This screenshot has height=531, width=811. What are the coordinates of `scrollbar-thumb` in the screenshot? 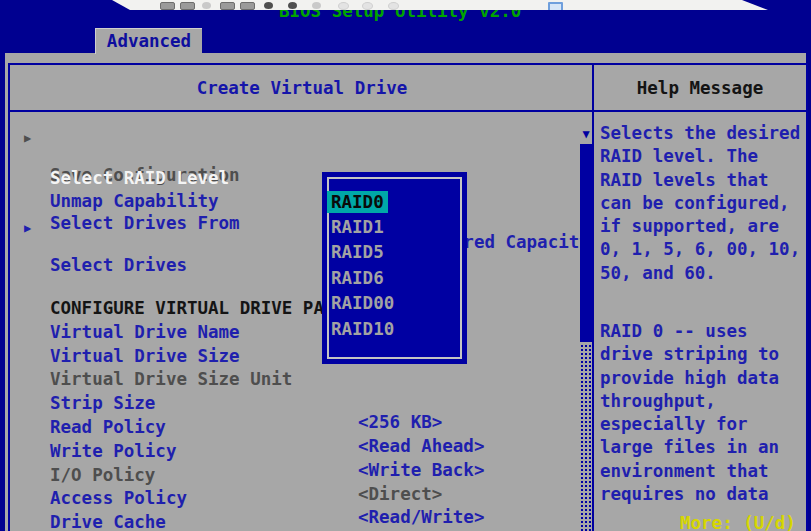 It's located at (586, 243).